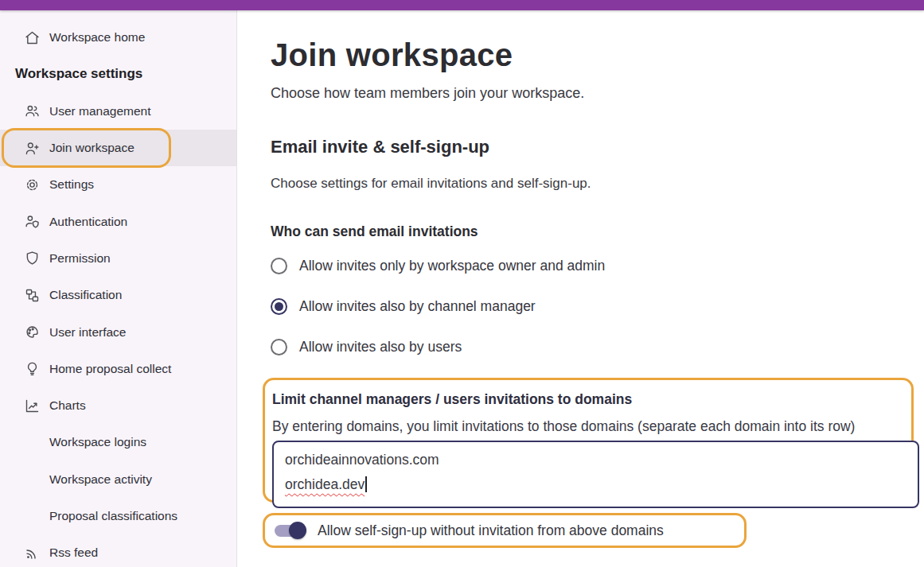 This screenshot has width=924, height=567. I want to click on sidebar-item-home-proposal-collect: Home proposal collect, so click(118, 369).